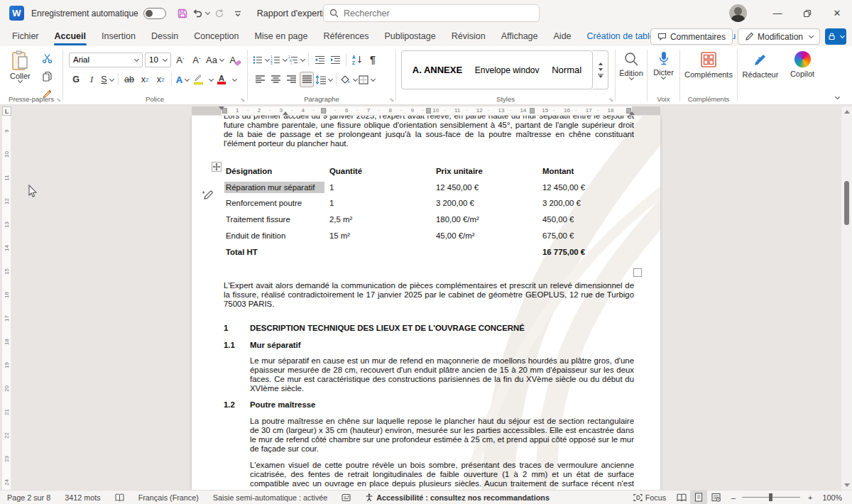 The height and width of the screenshot is (504, 852). I want to click on copilot-button: Copilot, so click(802, 65).